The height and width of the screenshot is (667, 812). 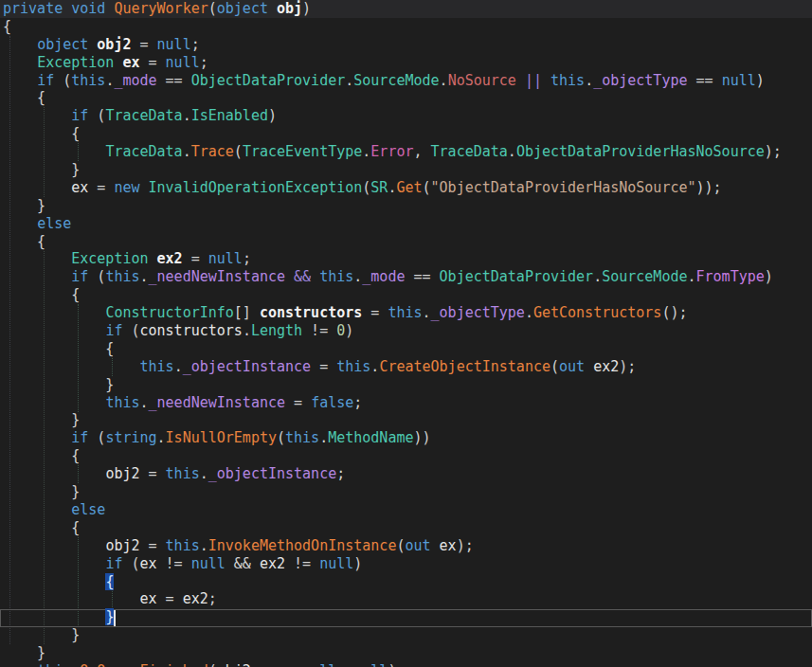 What do you see at coordinates (88, 9) in the screenshot?
I see `code-token: void` at bounding box center [88, 9].